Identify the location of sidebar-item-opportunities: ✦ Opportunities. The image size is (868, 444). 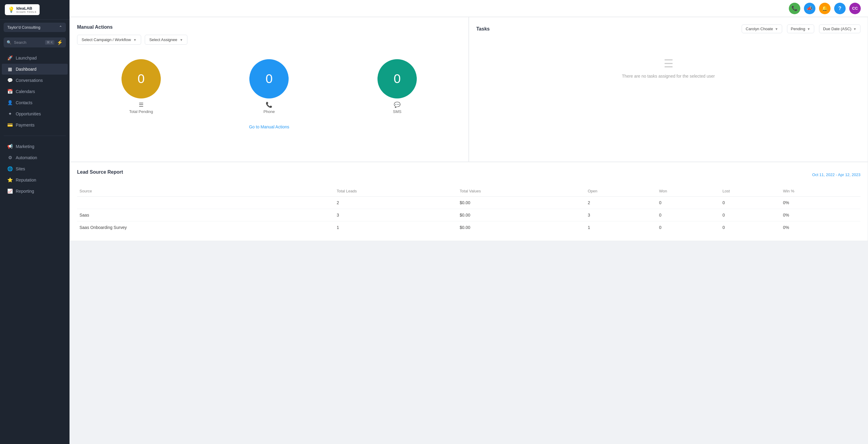
(35, 114).